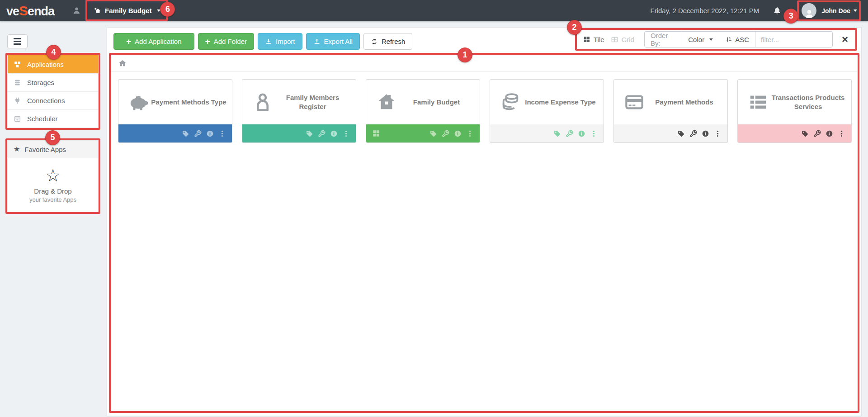 This screenshot has height=417, width=868. I want to click on tile-body: Family Members Register, so click(299, 102).